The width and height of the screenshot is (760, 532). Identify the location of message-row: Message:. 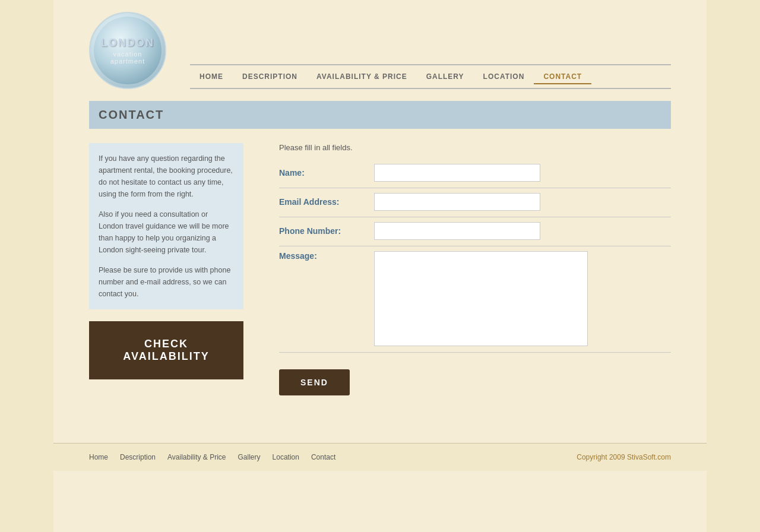
(475, 302).